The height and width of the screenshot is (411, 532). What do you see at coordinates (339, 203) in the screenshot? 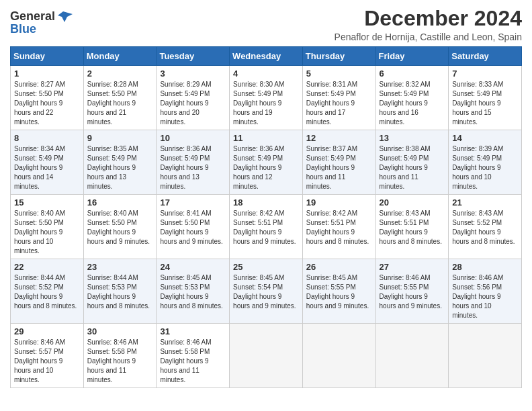
I see `day-number: 19` at bounding box center [339, 203].